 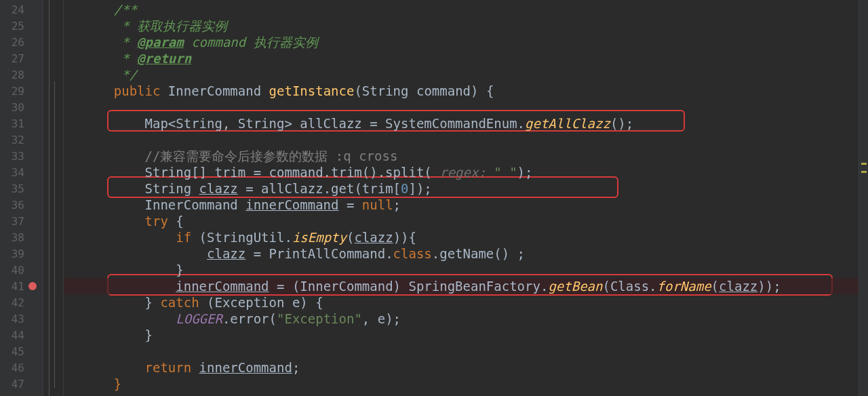 I want to click on code-line: public InnerCommand getInstance(String c…, so click(x=461, y=91).